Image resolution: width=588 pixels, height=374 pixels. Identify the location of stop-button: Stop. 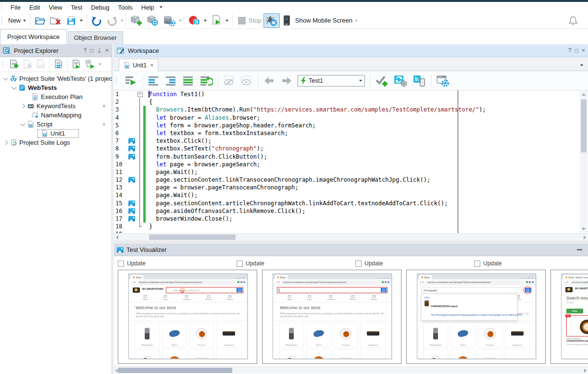
(249, 21).